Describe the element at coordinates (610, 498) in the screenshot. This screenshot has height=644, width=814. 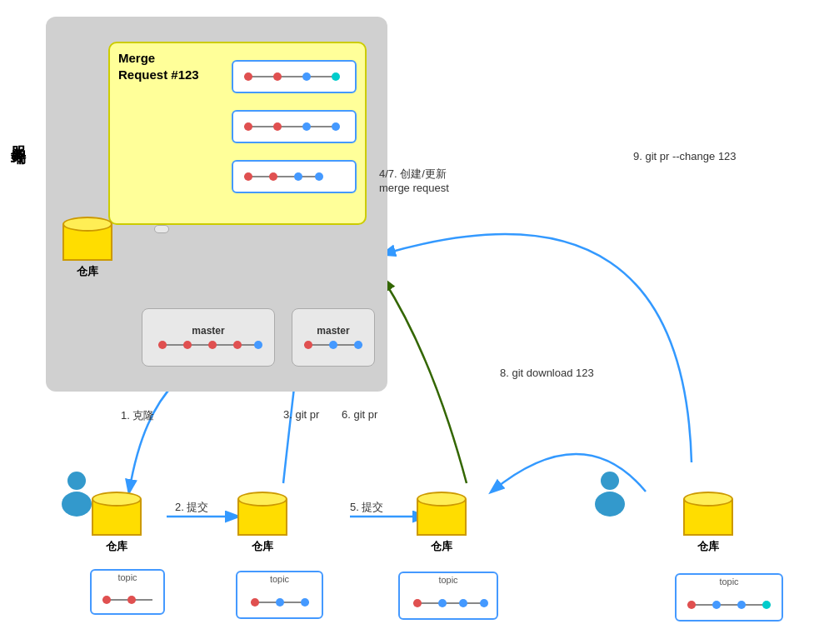
I see `person-right` at that location.